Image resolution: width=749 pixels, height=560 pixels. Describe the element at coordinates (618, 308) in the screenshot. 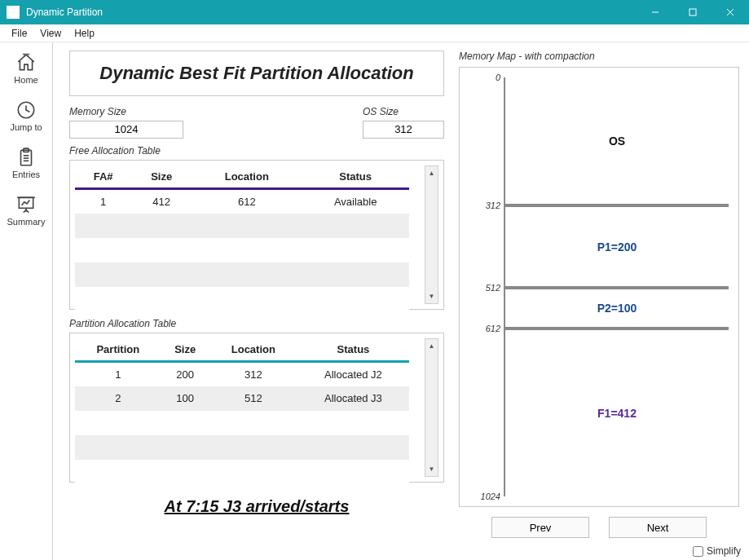

I see `map-block-p2-label: P2=100` at that location.